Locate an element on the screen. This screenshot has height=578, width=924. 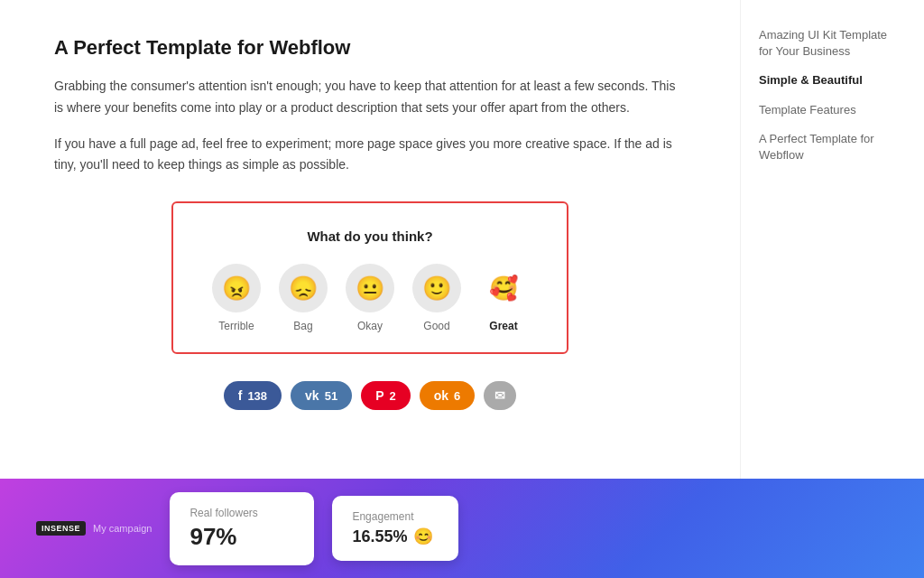
email-icon: ✉ is located at coordinates (500, 396).